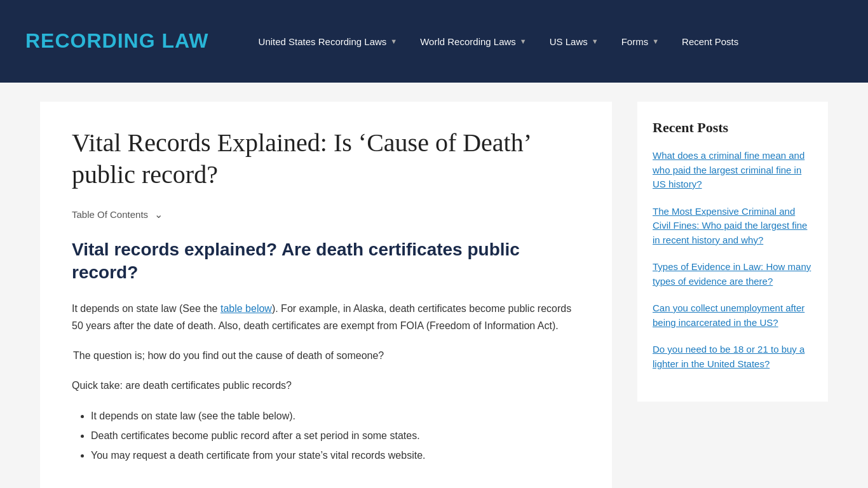  What do you see at coordinates (733, 252) in the screenshot?
I see `sidebar-recent-posts: Recent Posts What does a criminal fine m…` at bounding box center [733, 252].